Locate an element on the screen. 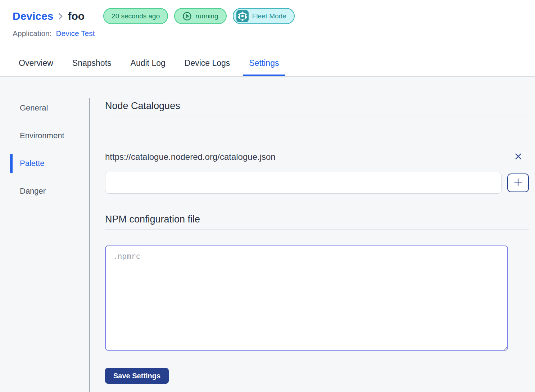  sidebar-item-environment: Environment is located at coordinates (50, 136).